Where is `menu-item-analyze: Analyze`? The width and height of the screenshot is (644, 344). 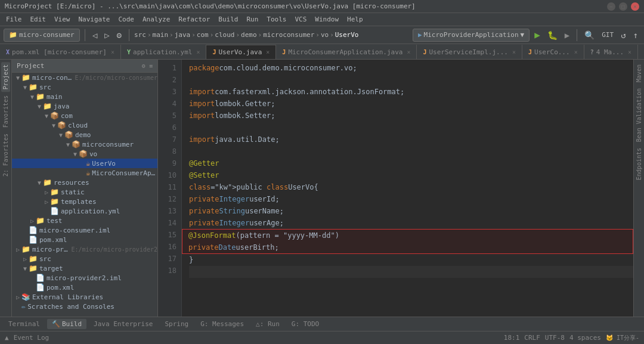
menu-item-analyze: Analyze is located at coordinates (156, 19).